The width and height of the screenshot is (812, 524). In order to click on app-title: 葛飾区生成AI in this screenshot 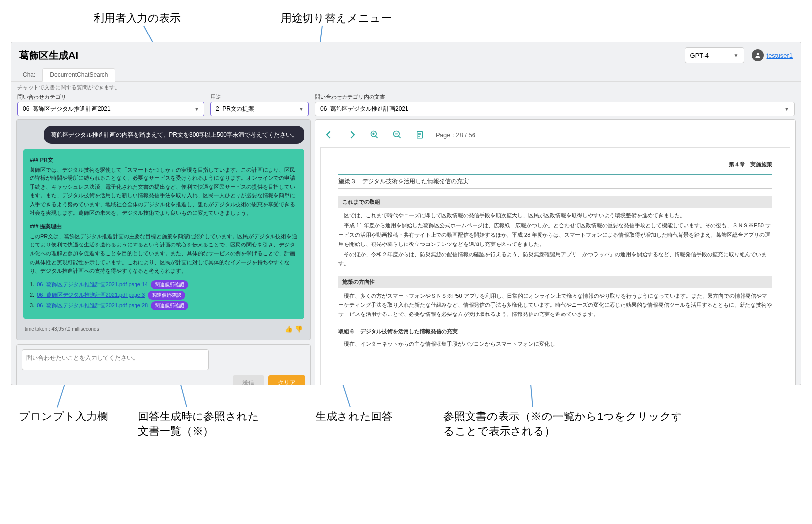, I will do `click(49, 55)`.